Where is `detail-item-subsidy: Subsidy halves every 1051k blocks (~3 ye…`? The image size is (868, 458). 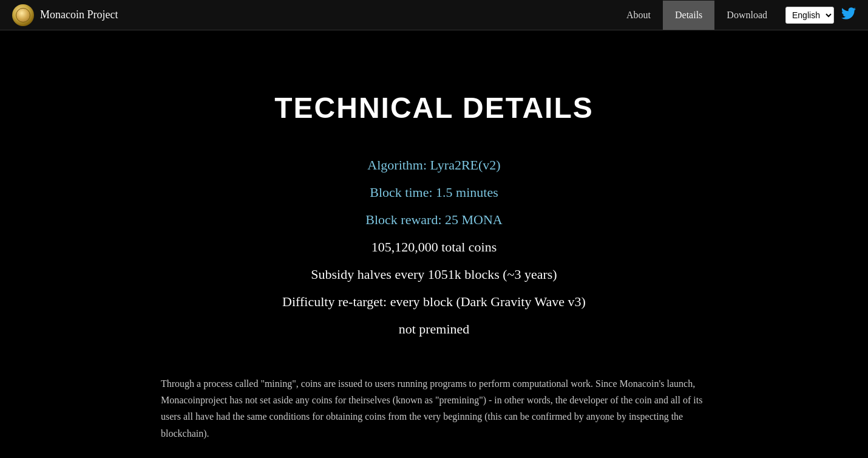
detail-item-subsidy: Subsidy halves every 1051k blocks (~3 ye… is located at coordinates (434, 275).